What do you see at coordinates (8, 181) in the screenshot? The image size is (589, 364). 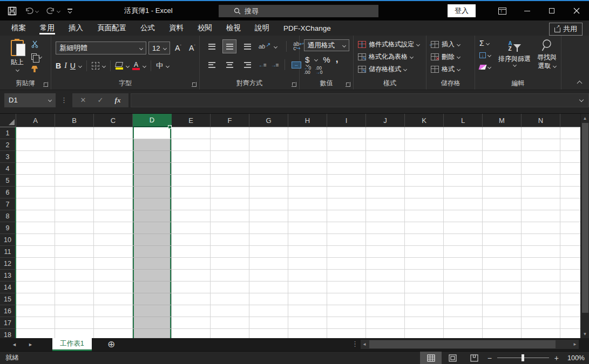 I see `row-header-5: 5` at bounding box center [8, 181].